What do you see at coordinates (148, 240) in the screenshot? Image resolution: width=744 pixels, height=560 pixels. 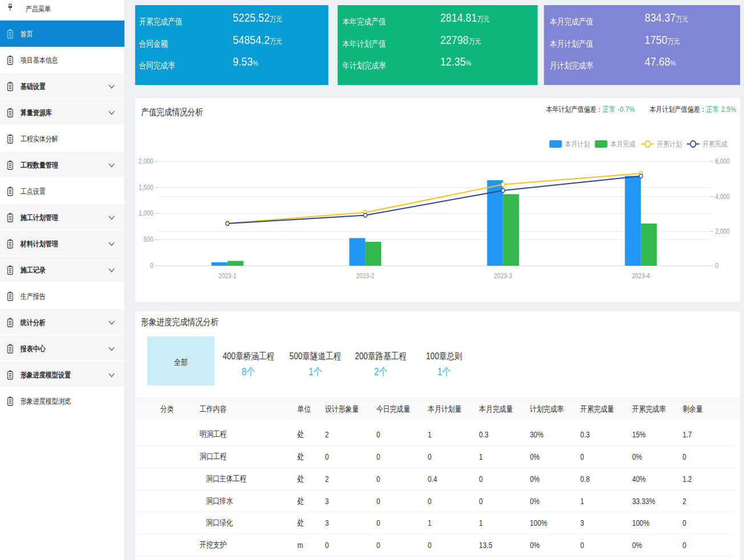 I see `svg-text: 500` at bounding box center [148, 240].